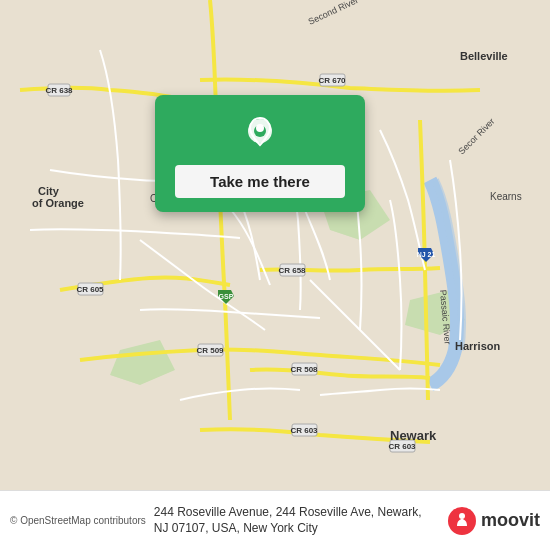  Describe the element at coordinates (414, 436) in the screenshot. I see `svg-text: Newark` at that location.